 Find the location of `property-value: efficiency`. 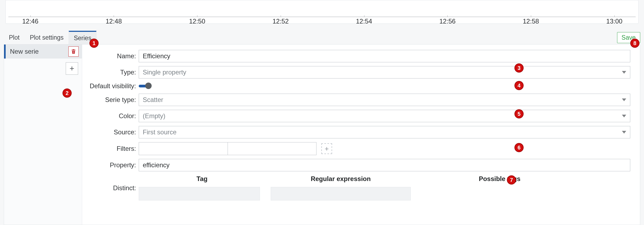

property-value: efficiency is located at coordinates (156, 165).